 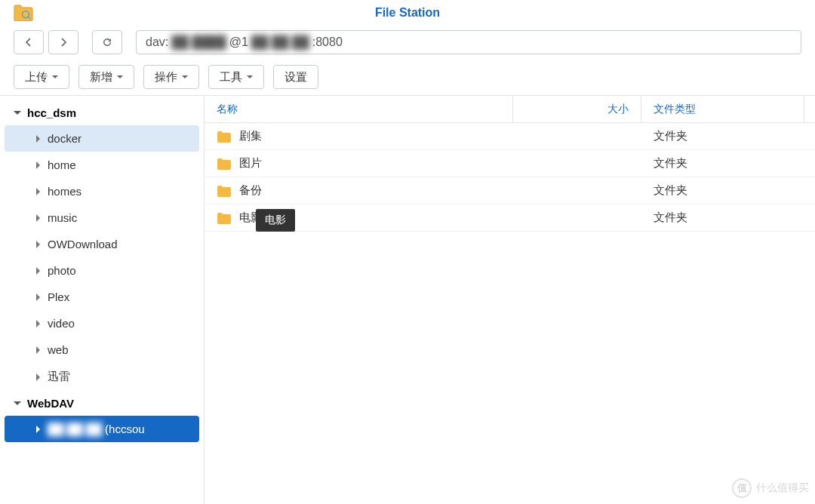 I want to click on tree-root-label: WebDAV, so click(x=51, y=403).